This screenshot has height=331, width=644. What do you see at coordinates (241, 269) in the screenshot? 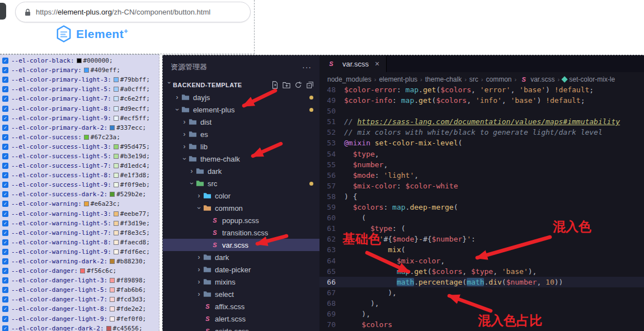
I see `tree-item-date-picker: ›date-picker` at bounding box center [241, 269].